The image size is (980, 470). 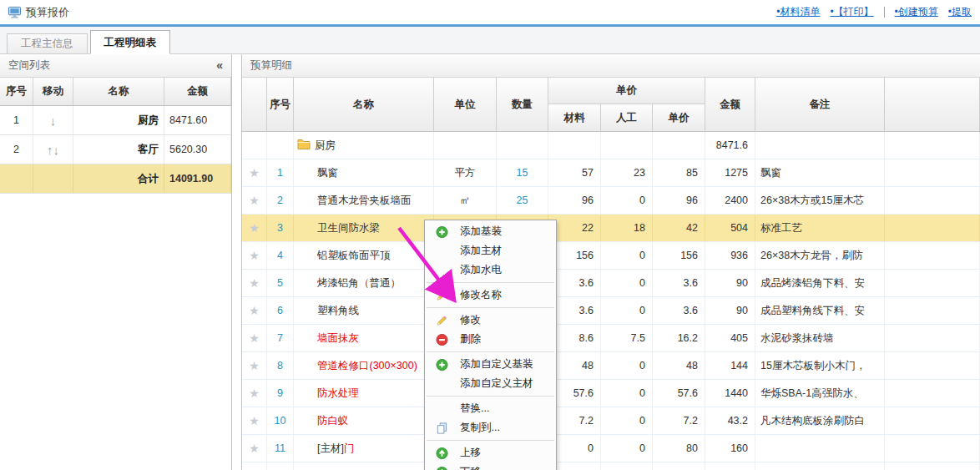 I want to click on budget-row-amount: 936, so click(x=730, y=255).